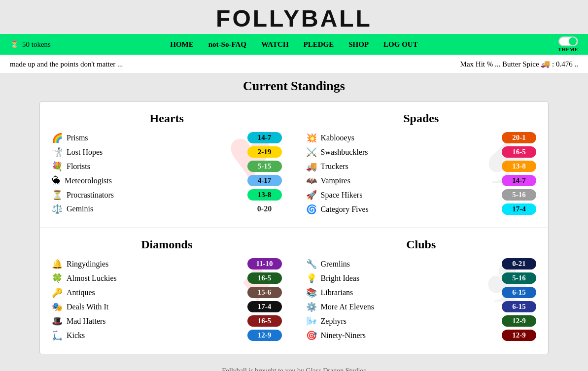 This screenshot has height=371, width=588. What do you see at coordinates (73, 293) in the screenshot?
I see `team-left: 🔑Antiques` at bounding box center [73, 293].